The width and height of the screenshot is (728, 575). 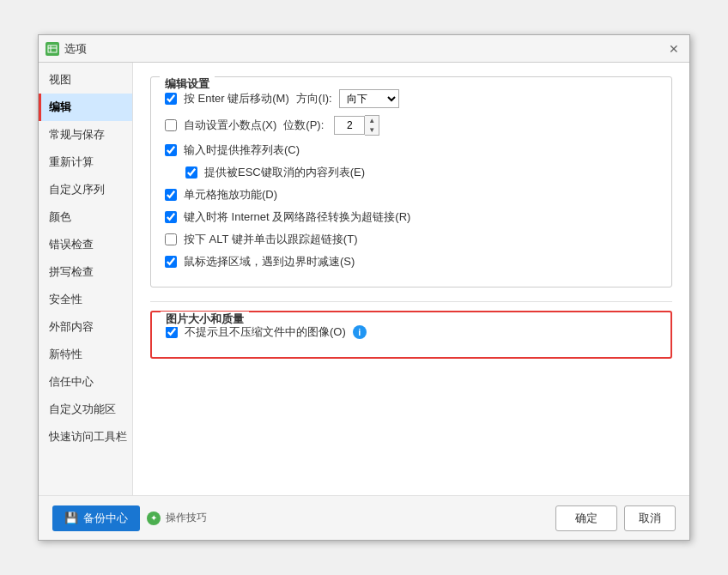 I want to click on auto-decimal-label: 自动设置小数点(X), so click(x=230, y=125).